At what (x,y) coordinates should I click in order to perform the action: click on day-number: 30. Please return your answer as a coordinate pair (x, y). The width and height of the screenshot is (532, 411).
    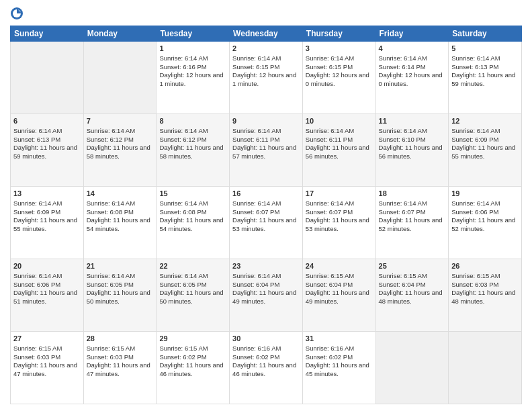
    Looking at the image, I should click on (266, 338).